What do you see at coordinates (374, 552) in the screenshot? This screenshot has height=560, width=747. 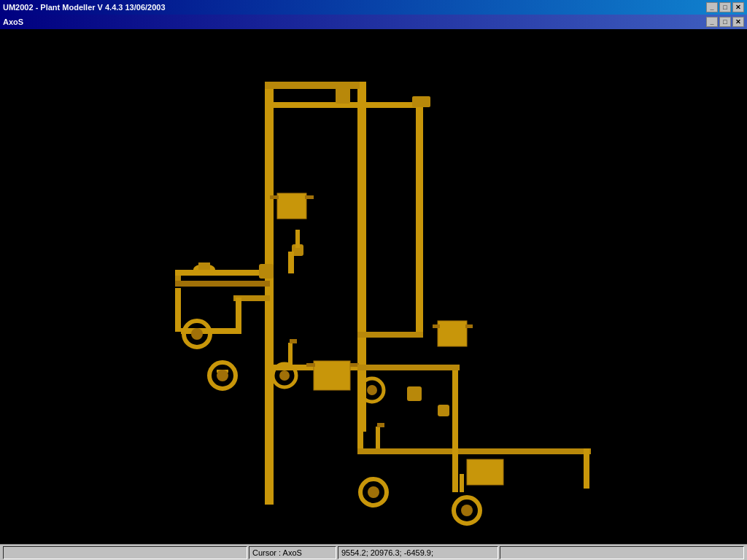 I see `status-bar: Cursor : AxoS 9554.2; 20976.3; -6459.9;` at bounding box center [374, 552].